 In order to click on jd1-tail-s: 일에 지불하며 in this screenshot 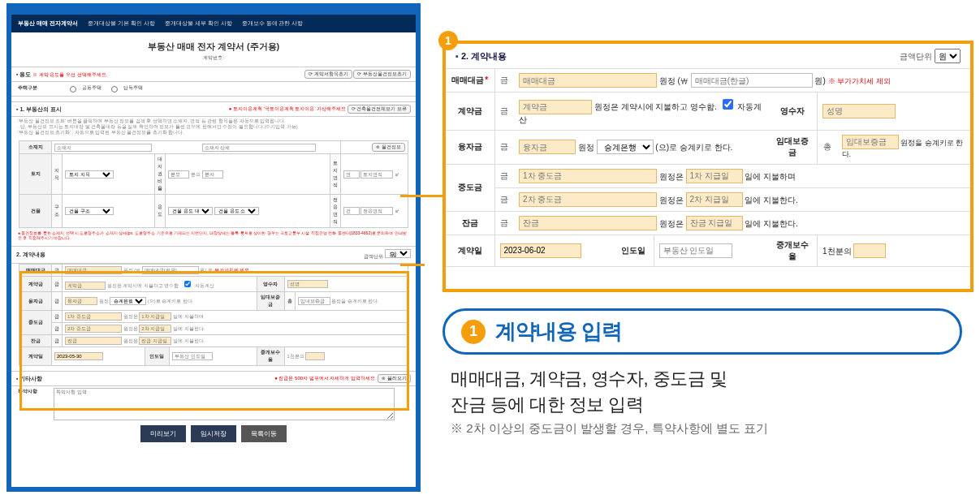, I will do `click(188, 316)`.